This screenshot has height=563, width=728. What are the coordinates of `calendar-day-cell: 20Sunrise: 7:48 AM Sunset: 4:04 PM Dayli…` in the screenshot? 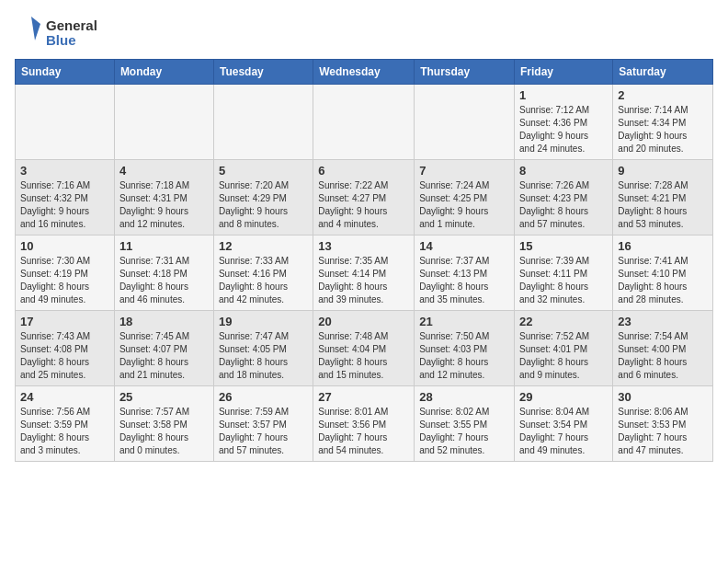 It's located at (364, 349).